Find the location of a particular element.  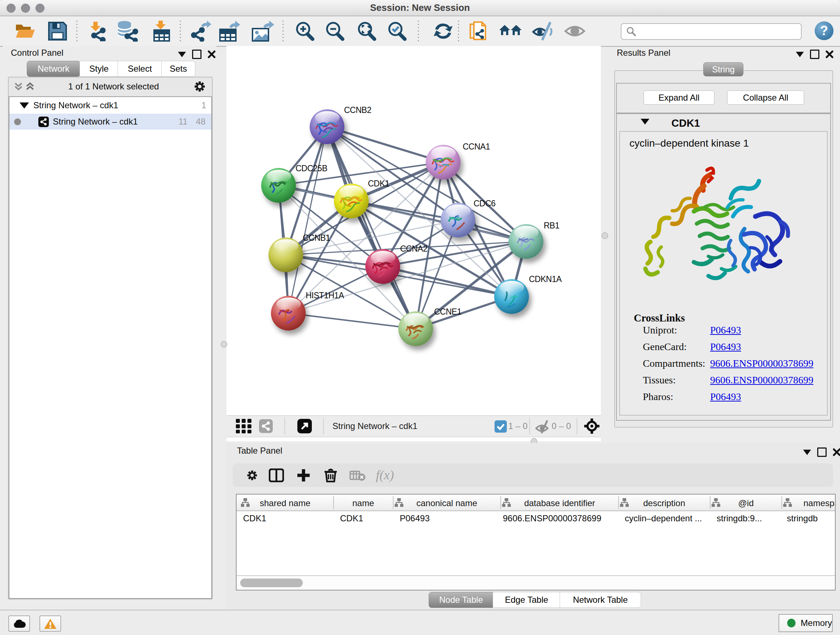

svg-text: RB1 is located at coordinates (551, 226).